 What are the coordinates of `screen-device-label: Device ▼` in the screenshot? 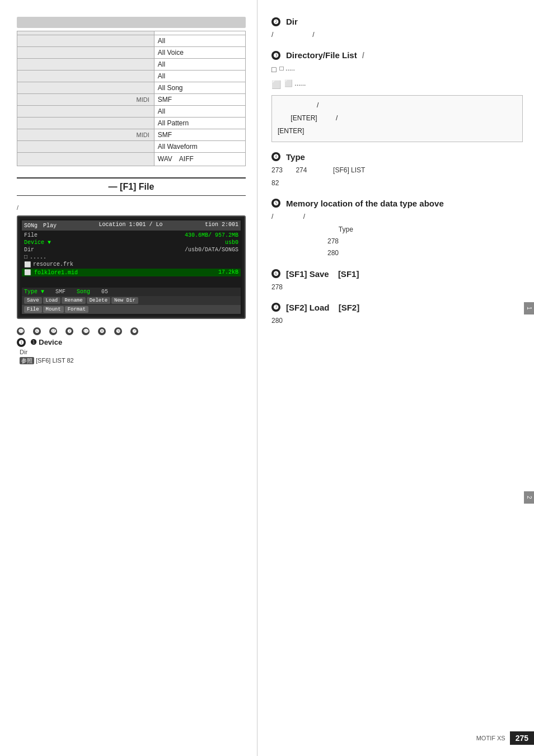 It's located at (38, 243).